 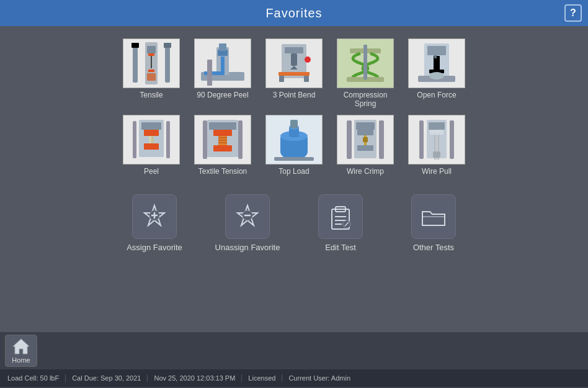 What do you see at coordinates (247, 217) in the screenshot?
I see `unassign-favorite-icon-box` at bounding box center [247, 217].